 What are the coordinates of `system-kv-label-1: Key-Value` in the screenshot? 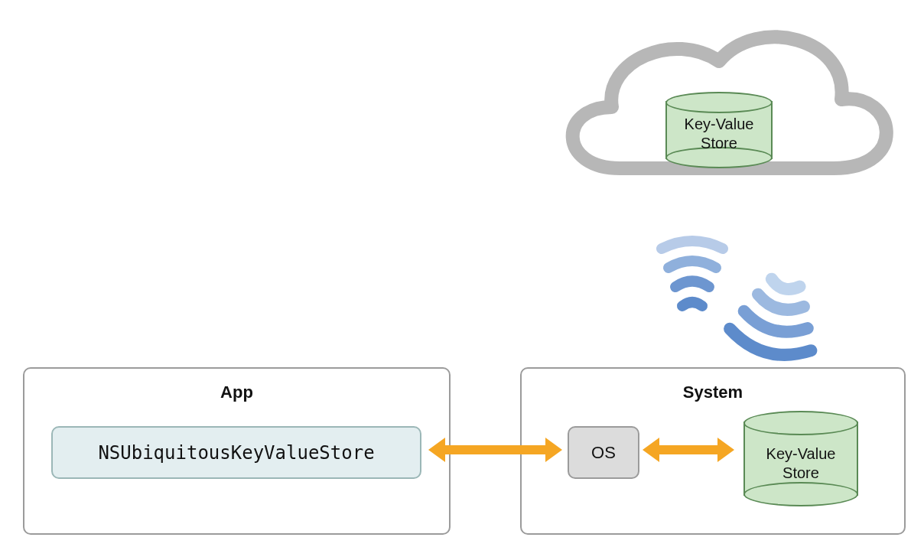 It's located at (802, 454).